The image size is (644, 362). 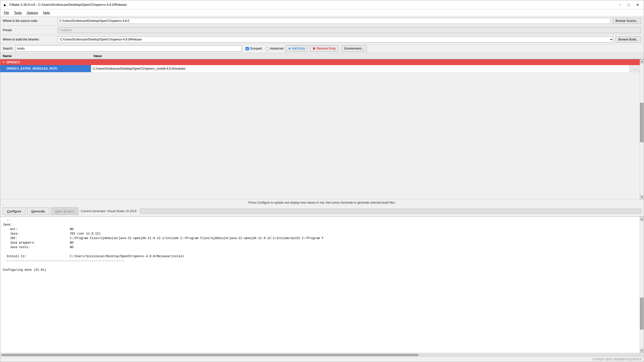 I want to click on menu-tools: Tools, so click(x=18, y=13).